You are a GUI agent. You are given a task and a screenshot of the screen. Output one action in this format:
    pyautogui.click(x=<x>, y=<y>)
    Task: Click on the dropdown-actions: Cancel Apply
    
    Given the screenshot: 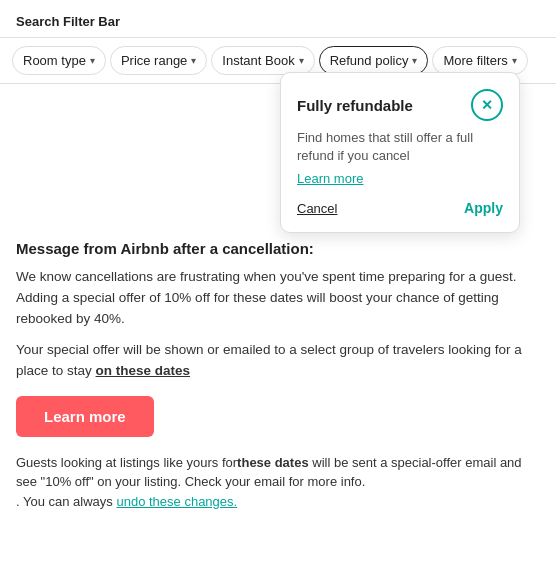 What is the action you would take?
    pyautogui.click(x=400, y=208)
    